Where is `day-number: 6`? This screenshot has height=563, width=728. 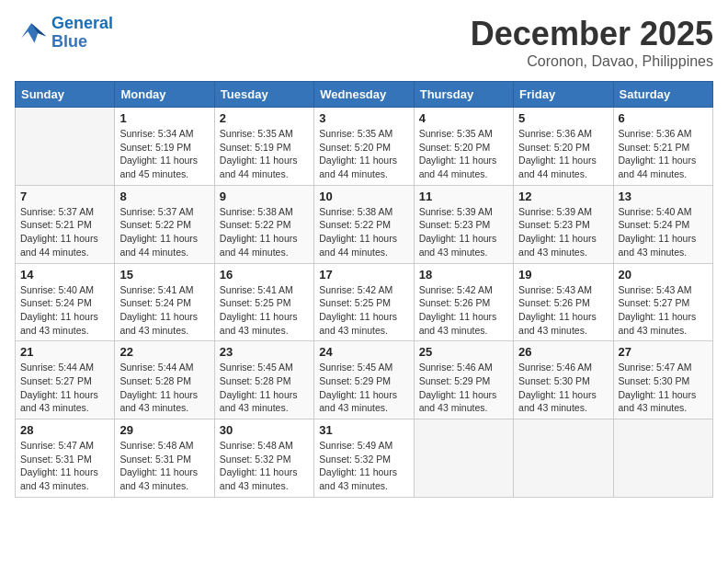
day-number: 6 is located at coordinates (664, 118).